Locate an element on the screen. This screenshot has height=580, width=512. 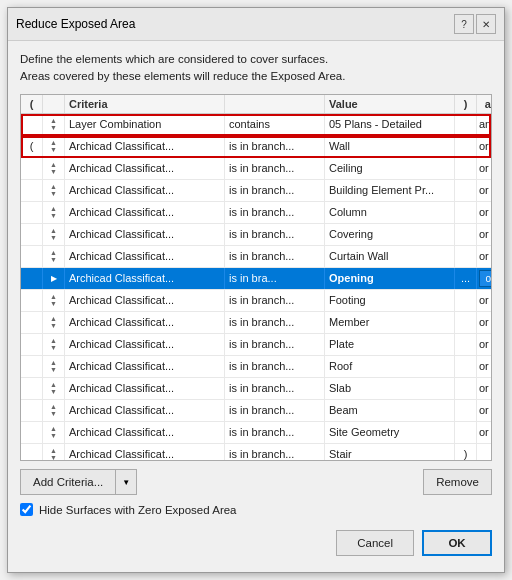
cell-value: Slab is located at coordinates (390, 388).